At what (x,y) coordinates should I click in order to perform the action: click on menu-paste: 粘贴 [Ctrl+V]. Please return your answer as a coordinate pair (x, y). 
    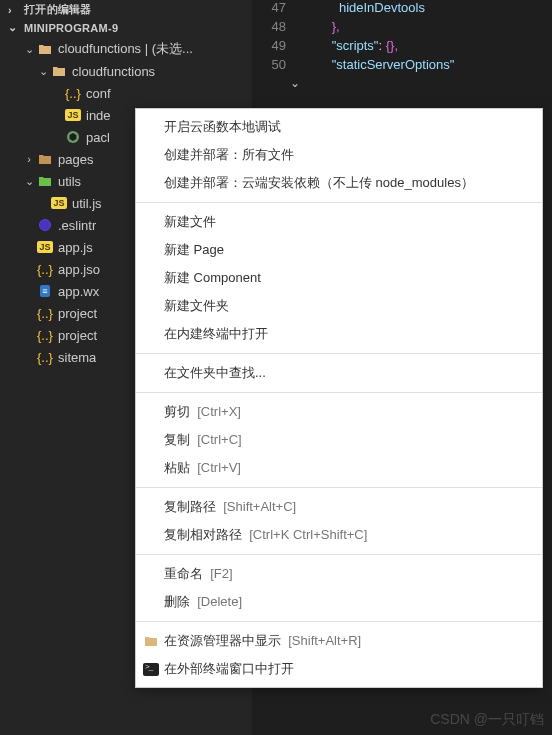
    Looking at the image, I should click on (339, 468).